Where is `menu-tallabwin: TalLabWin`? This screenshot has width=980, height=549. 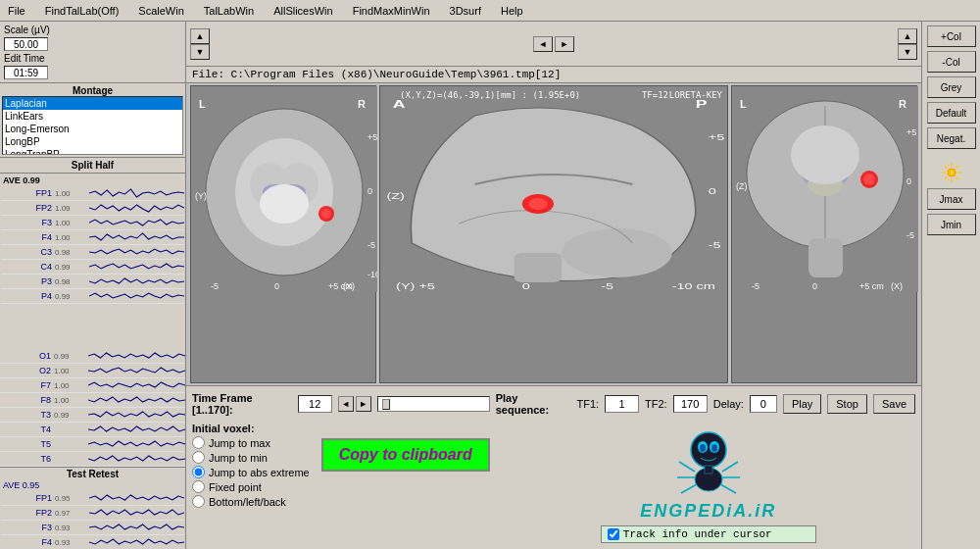 menu-tallabwin: TalLabWin is located at coordinates (229, 11).